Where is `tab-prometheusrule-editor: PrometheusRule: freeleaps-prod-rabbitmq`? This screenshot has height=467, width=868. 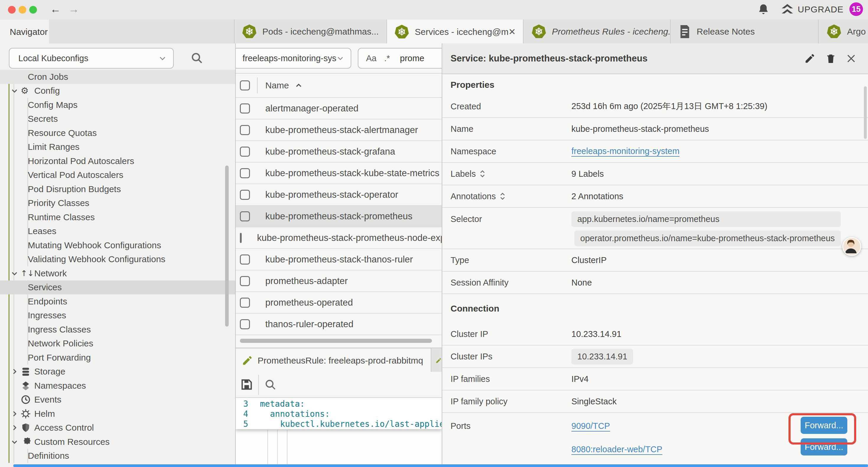 tab-prometheusrule-editor: PrometheusRule: freeleaps-prod-rabbitmq is located at coordinates (333, 360).